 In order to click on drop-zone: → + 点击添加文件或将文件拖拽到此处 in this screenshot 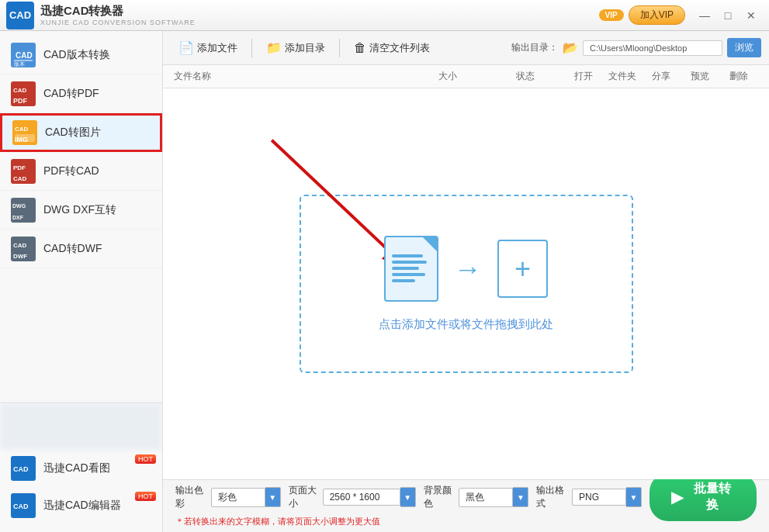, I will do `click(466, 284)`.